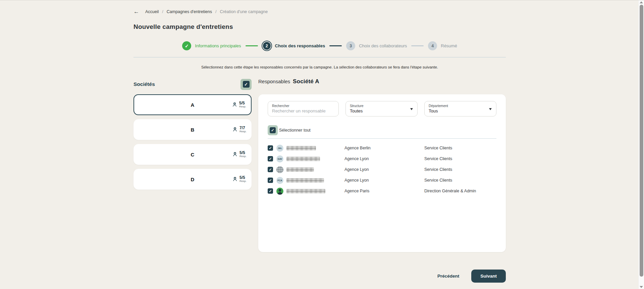  Describe the element at coordinates (488, 276) in the screenshot. I see `next-button: Suivant` at that location.